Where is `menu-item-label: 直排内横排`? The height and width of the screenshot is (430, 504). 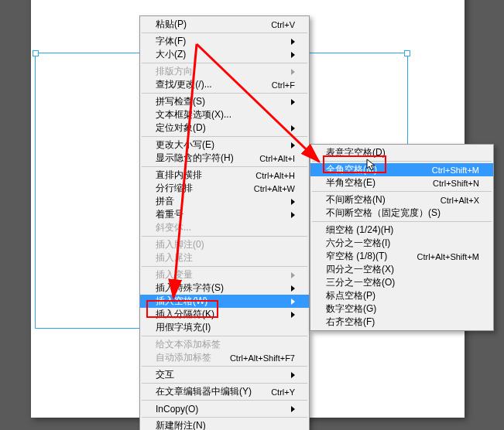 menu-item-label: 直排内横排 is located at coordinates (206, 175).